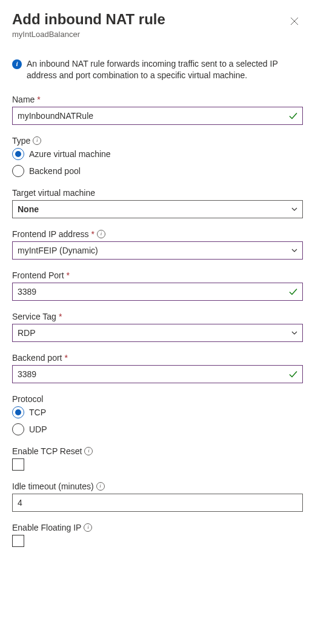 The width and height of the screenshot is (315, 644). Describe the element at coordinates (158, 429) in the screenshot. I see `protocol-radio-udp: UDP` at that location.